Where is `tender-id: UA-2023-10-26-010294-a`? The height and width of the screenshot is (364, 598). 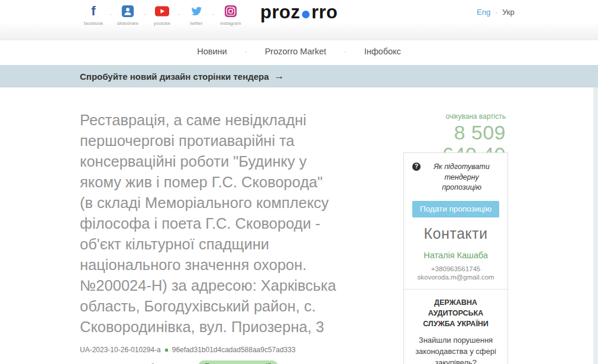 tender-id: UA-2023-10-26-010294-a is located at coordinates (121, 350).